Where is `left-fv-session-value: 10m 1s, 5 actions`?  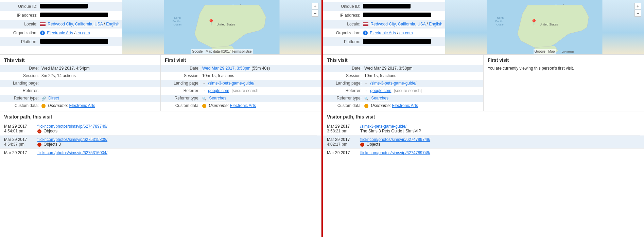 left-fv-session-value: 10m 1s, 5 actions is located at coordinates (260, 76).